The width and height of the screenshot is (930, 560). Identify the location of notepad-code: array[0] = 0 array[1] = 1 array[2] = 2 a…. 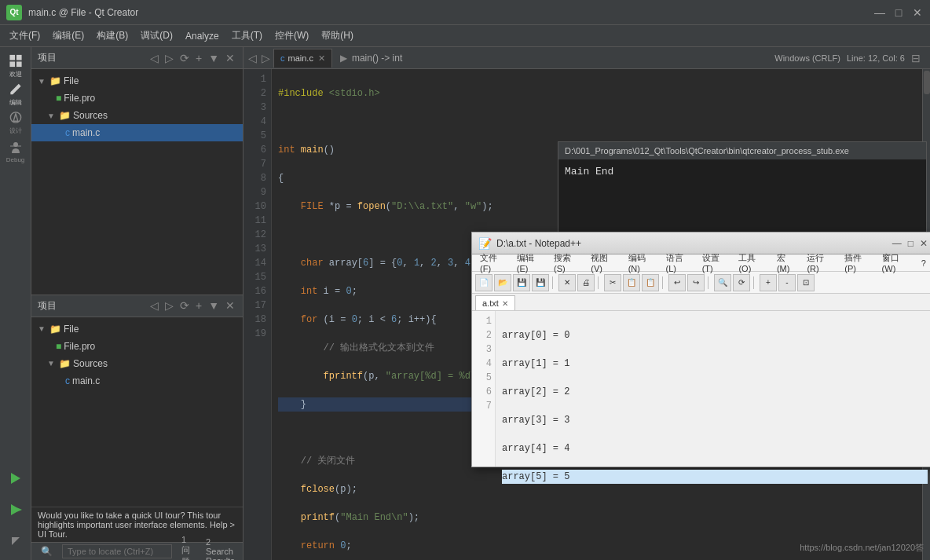
(713, 389).